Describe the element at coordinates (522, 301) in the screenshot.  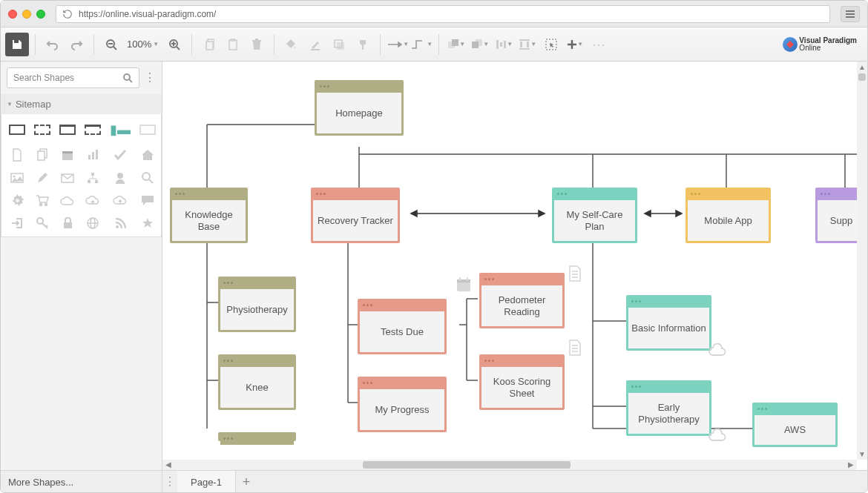
I see `node-pedometer: Pedometer Reading` at that location.